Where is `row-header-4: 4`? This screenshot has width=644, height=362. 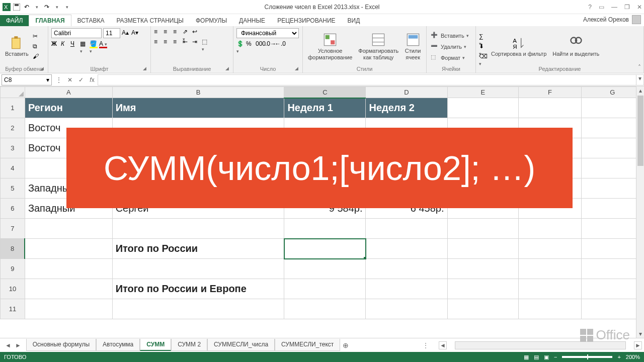 row-header-4: 4 is located at coordinates (13, 168).